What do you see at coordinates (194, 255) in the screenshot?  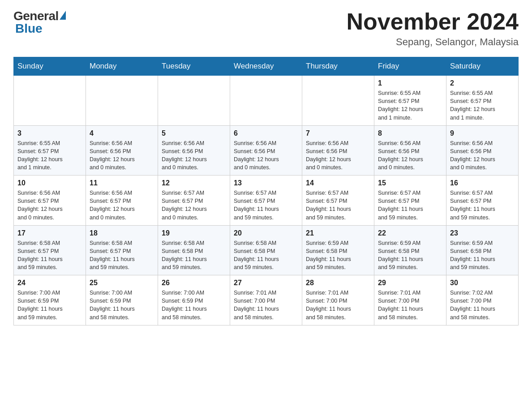 I see `day-info: Sunrise: 6:58 AM Sunset: 6:58 PM Dayligh…` at bounding box center [194, 255].